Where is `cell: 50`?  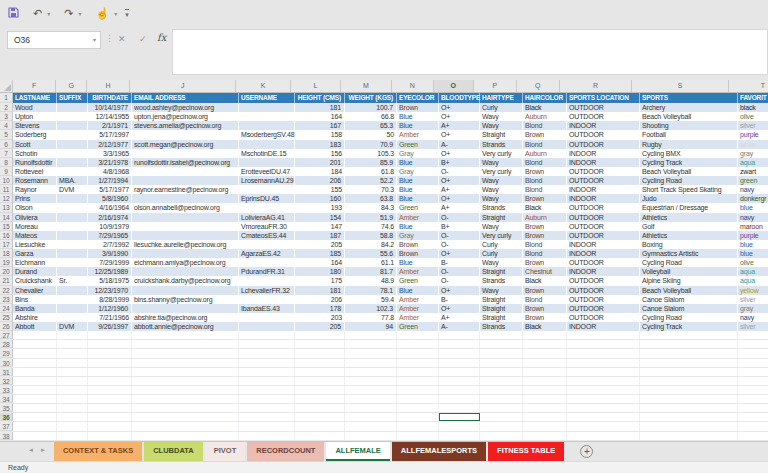 cell: 50 is located at coordinates (371, 134).